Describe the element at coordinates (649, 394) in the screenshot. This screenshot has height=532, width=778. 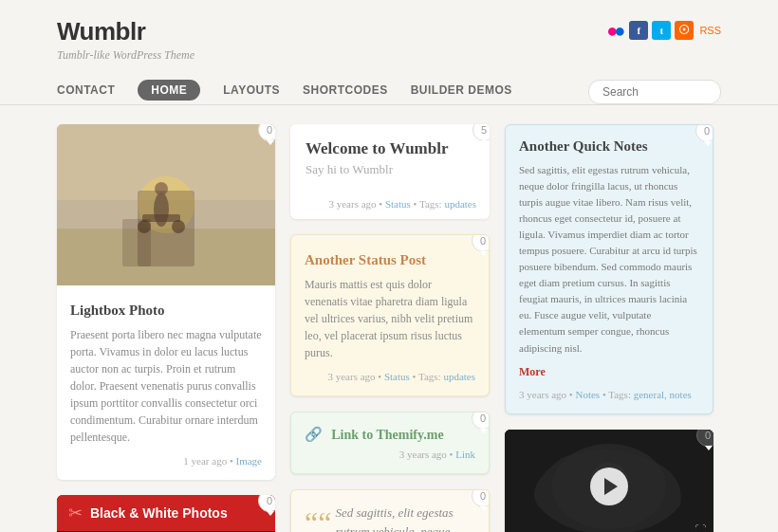
I see `notes-general-tag: general` at that location.